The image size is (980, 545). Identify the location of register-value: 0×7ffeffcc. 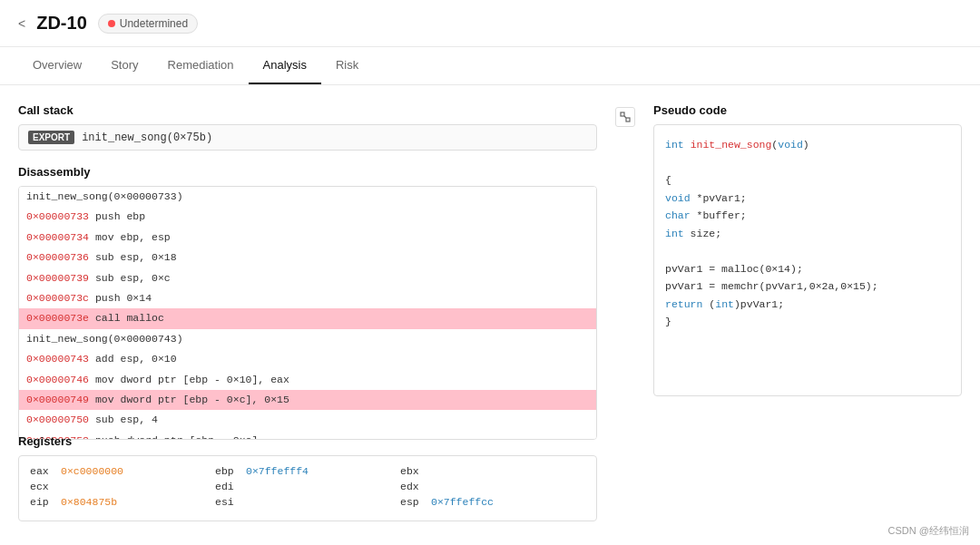
(463, 502).